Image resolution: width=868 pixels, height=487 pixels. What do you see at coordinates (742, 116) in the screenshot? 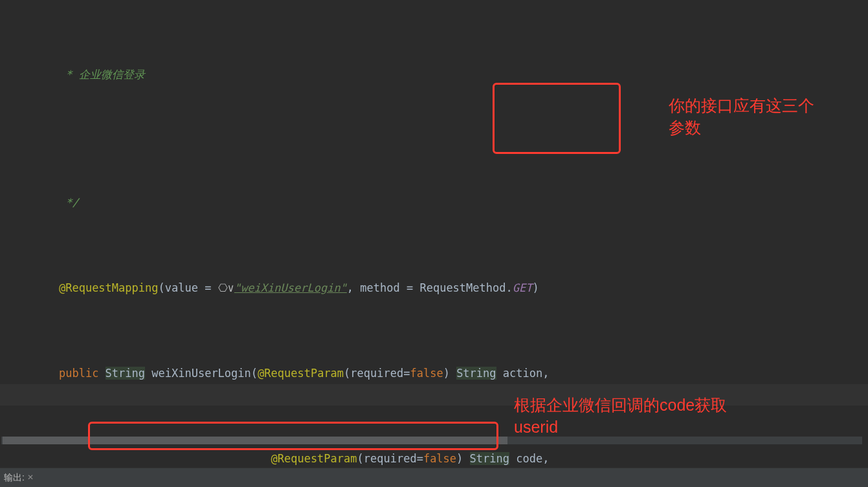
I see `annotation-text-params: 你的接口应有这三个 参数` at bounding box center [742, 116].